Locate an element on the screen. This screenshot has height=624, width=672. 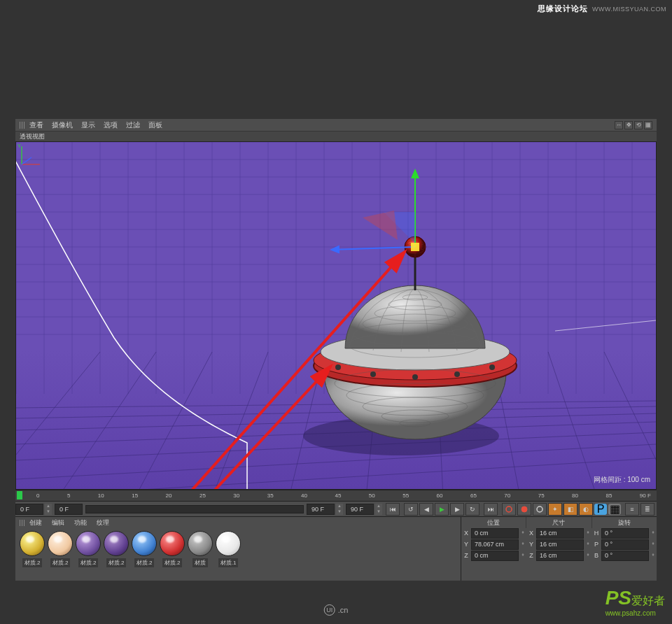
timeline-playhead is located at coordinates (20, 495).